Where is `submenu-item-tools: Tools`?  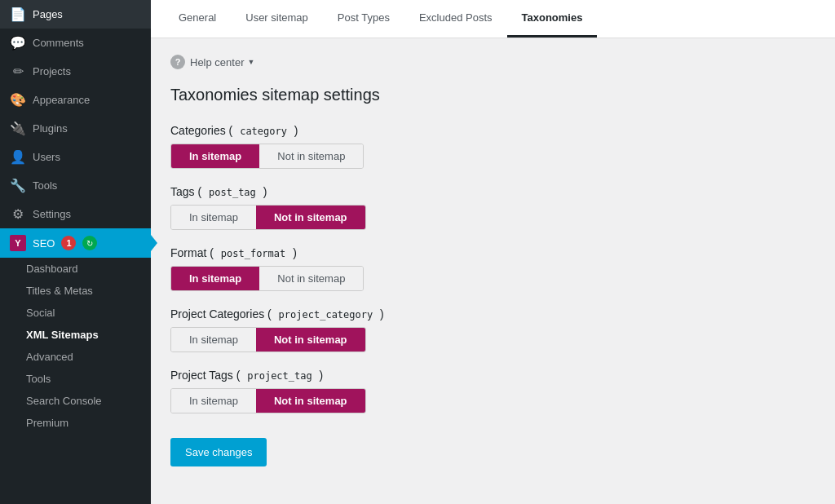 submenu-item-tools: Tools is located at coordinates (75, 378).